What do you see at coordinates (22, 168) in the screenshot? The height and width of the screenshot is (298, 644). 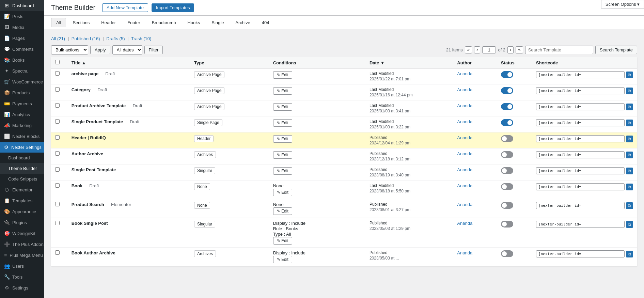 I see `sidebar-item-theme-builder: Theme Builder` at bounding box center [22, 168].